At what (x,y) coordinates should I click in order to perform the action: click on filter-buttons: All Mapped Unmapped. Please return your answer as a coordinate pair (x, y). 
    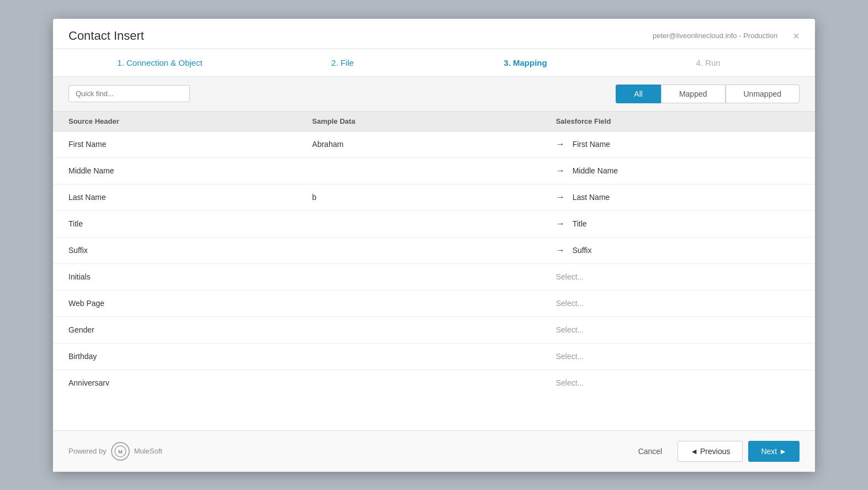
    Looking at the image, I should click on (708, 94).